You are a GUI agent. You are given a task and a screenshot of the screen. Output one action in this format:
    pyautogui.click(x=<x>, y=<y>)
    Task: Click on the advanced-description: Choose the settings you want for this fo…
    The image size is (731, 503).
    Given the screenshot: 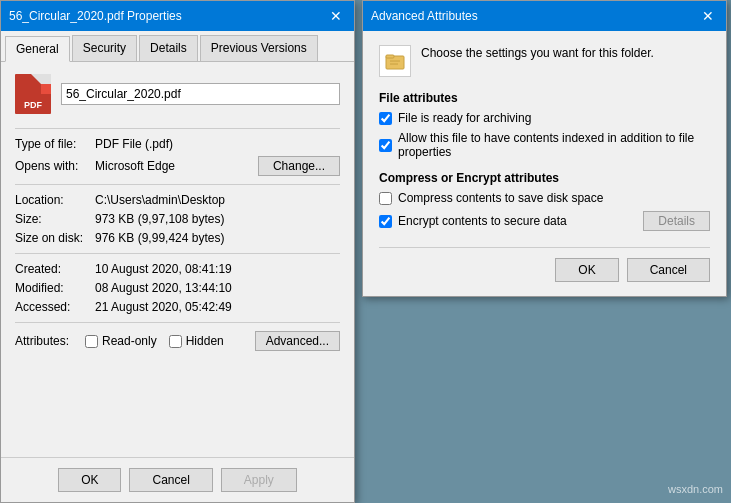 What is the action you would take?
    pyautogui.click(x=538, y=54)
    